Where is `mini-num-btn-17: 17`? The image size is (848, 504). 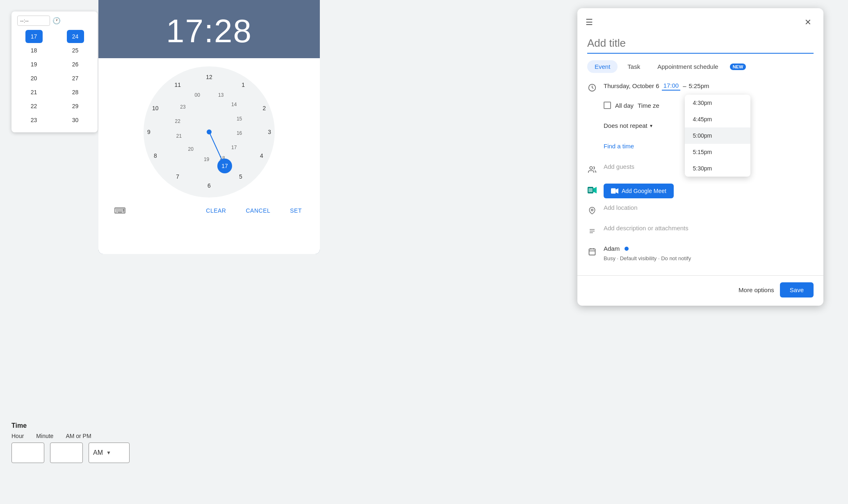 mini-num-btn-17: 17 is located at coordinates (34, 36).